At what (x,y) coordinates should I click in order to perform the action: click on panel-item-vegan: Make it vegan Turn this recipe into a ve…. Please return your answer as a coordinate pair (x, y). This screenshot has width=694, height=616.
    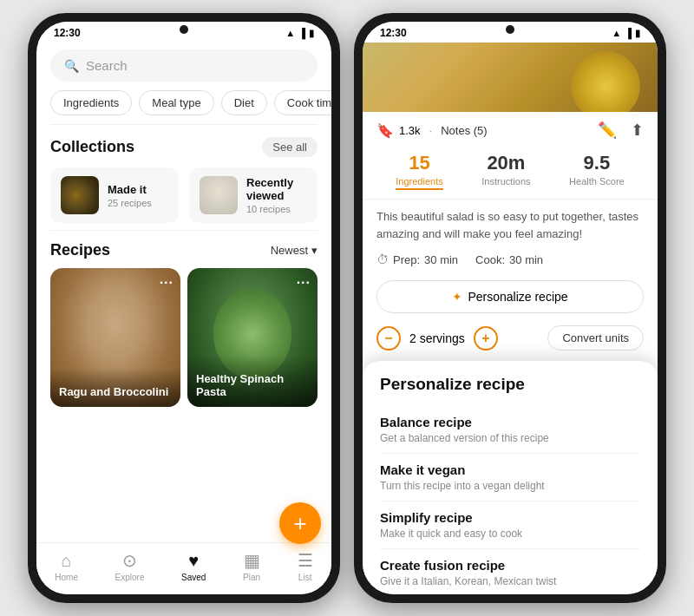
    Looking at the image, I should click on (510, 477).